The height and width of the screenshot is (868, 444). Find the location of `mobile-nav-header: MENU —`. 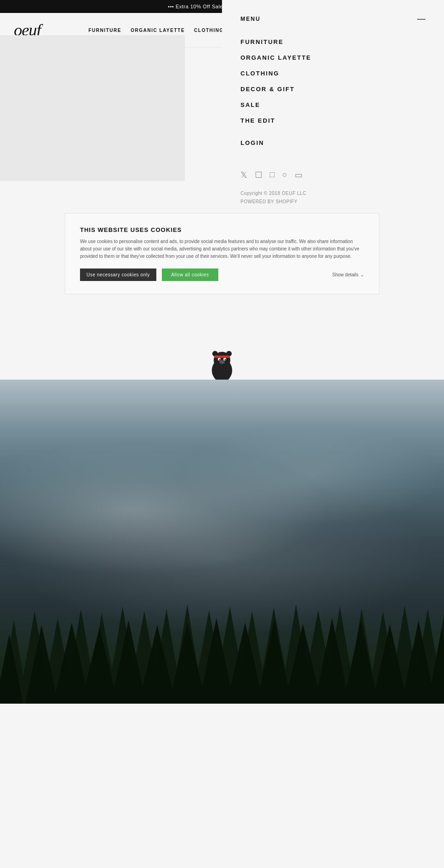

mobile-nav-header: MENU — is located at coordinates (333, 19).